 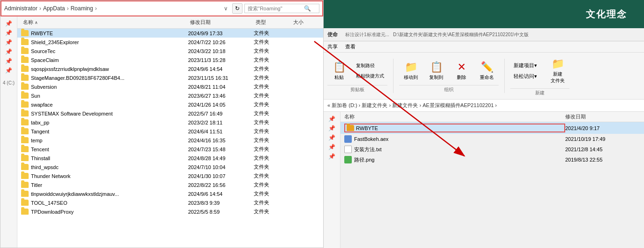 I want to click on copy-label: 复制到, so click(x=436, y=78).